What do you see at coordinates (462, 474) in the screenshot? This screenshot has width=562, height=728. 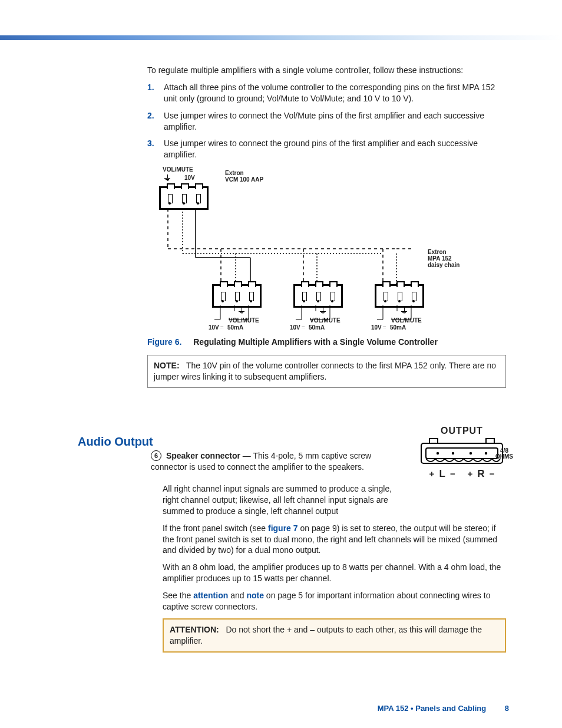 I see `inset-lr-labels: + L − + R −` at bounding box center [462, 474].